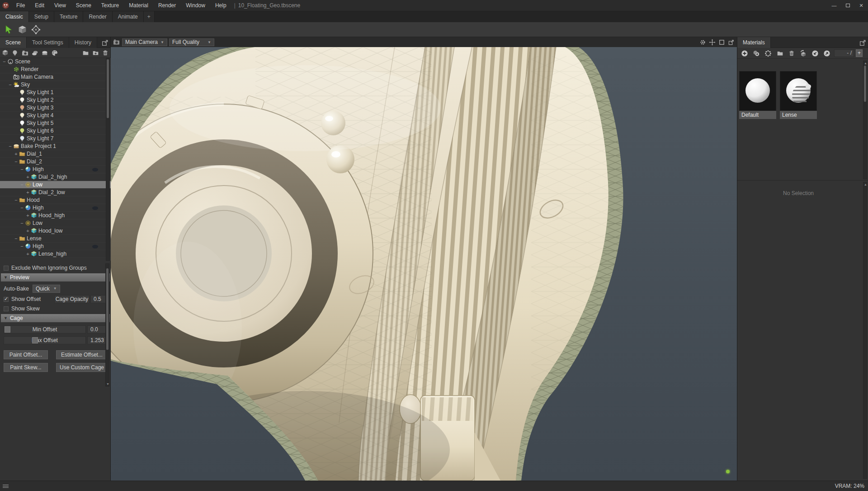 The width and height of the screenshot is (868, 491). I want to click on import-material-icon, so click(815, 53).